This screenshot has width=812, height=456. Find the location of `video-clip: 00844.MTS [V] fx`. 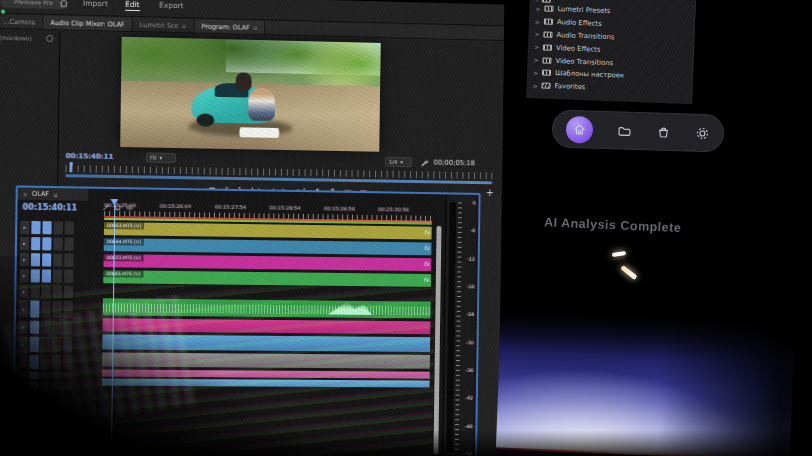

video-clip: 00844.MTS [V] fx is located at coordinates (268, 246).